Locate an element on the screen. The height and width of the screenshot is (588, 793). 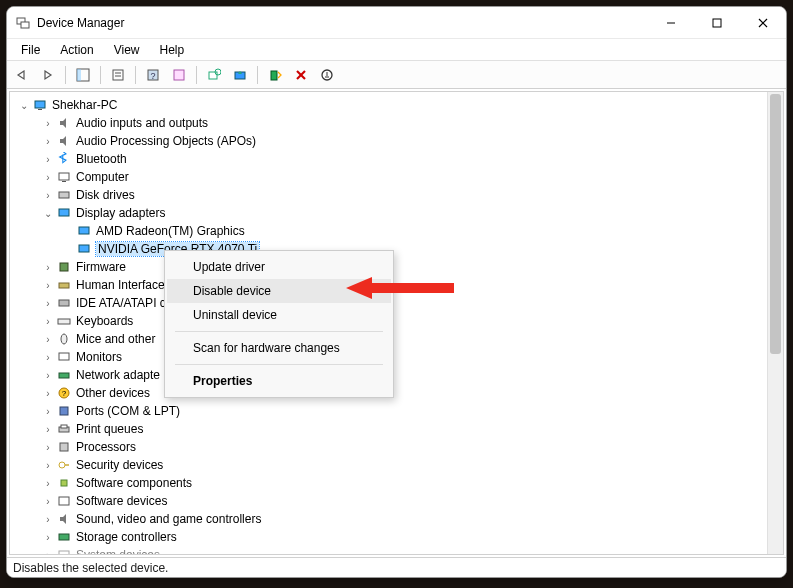
cm-properties: Properties is located at coordinates (279, 381).